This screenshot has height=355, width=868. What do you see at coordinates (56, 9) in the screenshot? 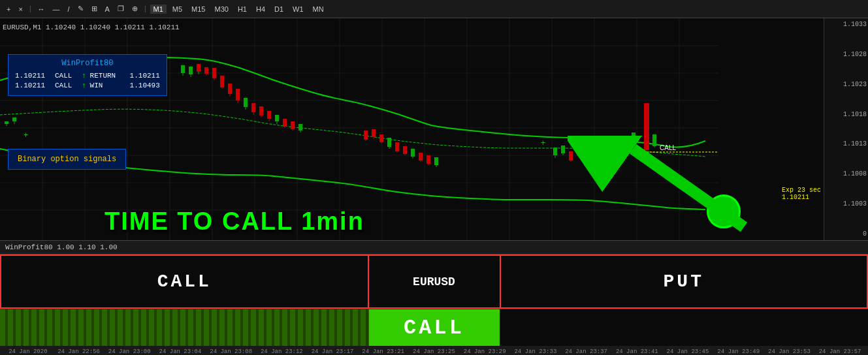
I see `toolbar-minus: —` at bounding box center [56, 9].